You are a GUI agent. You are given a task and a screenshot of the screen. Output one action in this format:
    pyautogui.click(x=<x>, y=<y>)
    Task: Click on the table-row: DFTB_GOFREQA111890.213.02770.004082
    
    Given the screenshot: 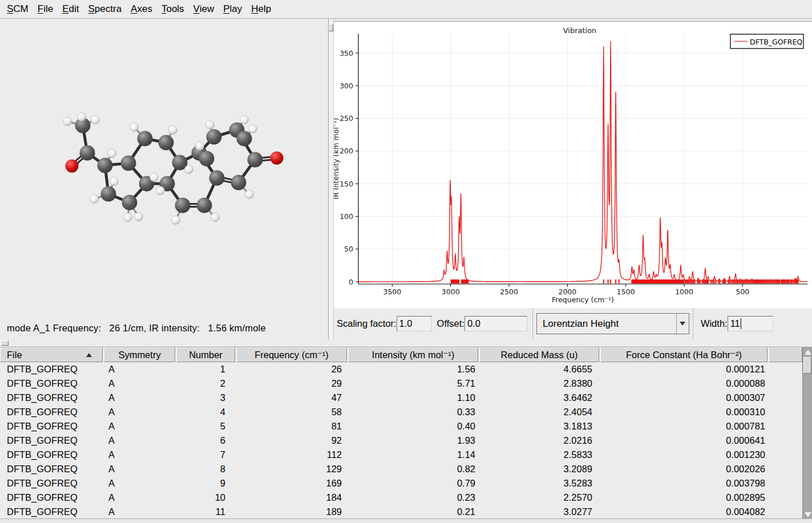 What is the action you would take?
    pyautogui.click(x=401, y=512)
    